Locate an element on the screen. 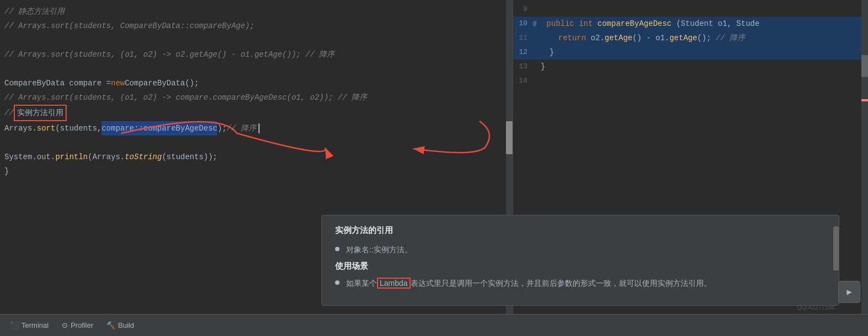 Image resolution: width=868 pixels, height=336 pixels. popup-bullet-text-2: 如果某个Lambda表达式里只是调用一个实例方法，并且前后参数的形式一致，就可以… is located at coordinates (529, 283).